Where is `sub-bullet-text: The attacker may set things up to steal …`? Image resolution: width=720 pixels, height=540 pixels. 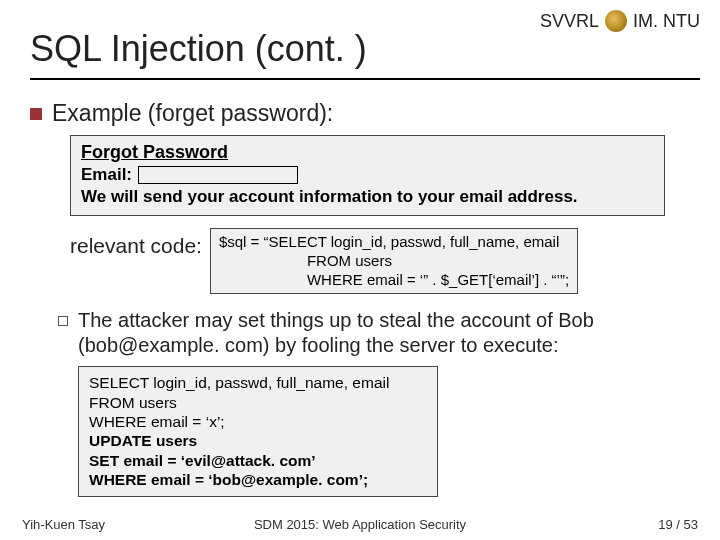
sub-bullet-text: The attacker may set things up to steal … is located at coordinates (389, 333).